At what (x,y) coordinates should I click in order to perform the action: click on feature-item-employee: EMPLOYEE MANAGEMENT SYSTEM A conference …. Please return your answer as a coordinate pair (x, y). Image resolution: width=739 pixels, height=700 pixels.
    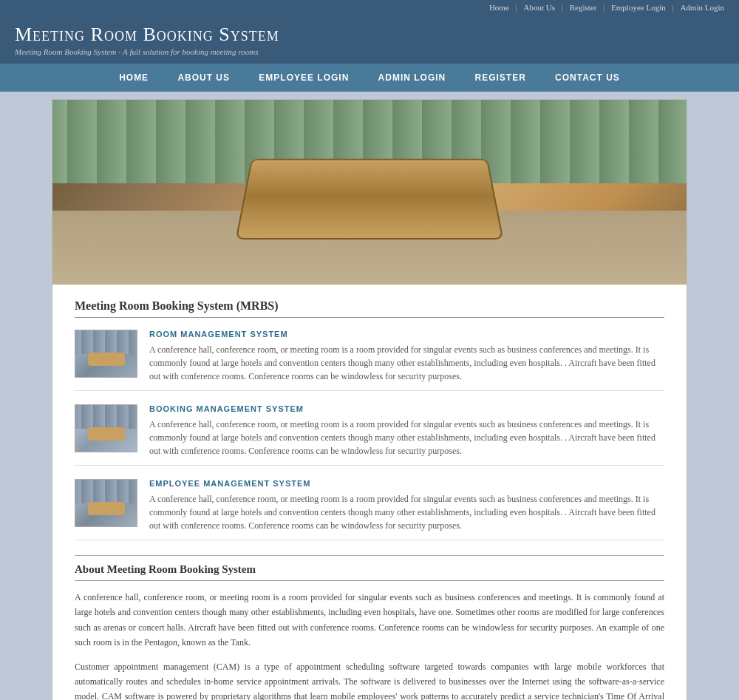
    Looking at the image, I should click on (370, 510).